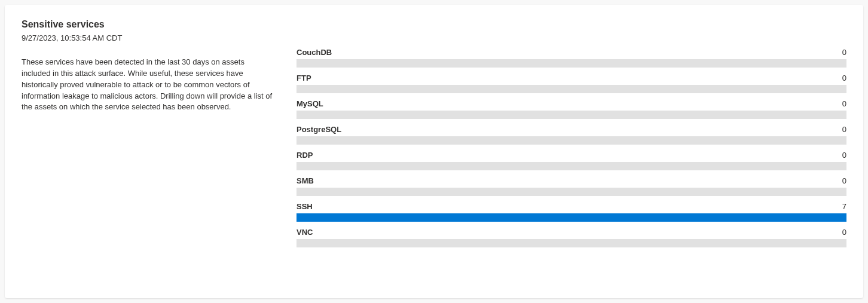 This screenshot has height=303, width=868. What do you see at coordinates (571, 57) in the screenshot?
I see `service-row: CouchDB0` at bounding box center [571, 57].